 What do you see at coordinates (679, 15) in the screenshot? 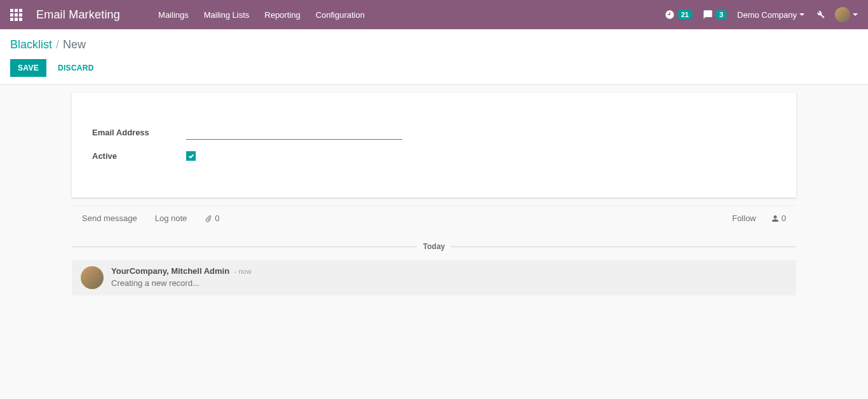
I see `activities-button: 21` at bounding box center [679, 15].